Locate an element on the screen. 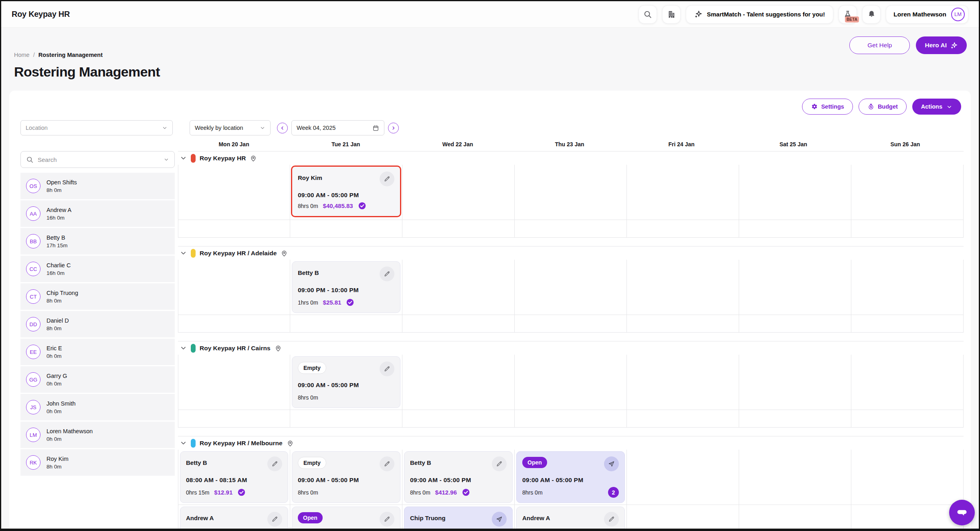  day-cell: Betty B 09:00 AM - 05:00 PM 8hrs 0m $412… is located at coordinates (459, 477).